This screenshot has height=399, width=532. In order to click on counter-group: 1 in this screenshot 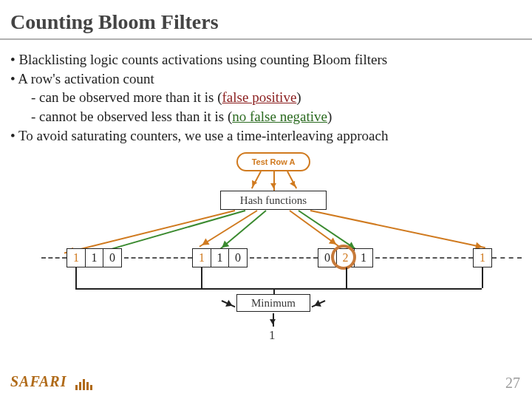, I will do `click(482, 258)`.